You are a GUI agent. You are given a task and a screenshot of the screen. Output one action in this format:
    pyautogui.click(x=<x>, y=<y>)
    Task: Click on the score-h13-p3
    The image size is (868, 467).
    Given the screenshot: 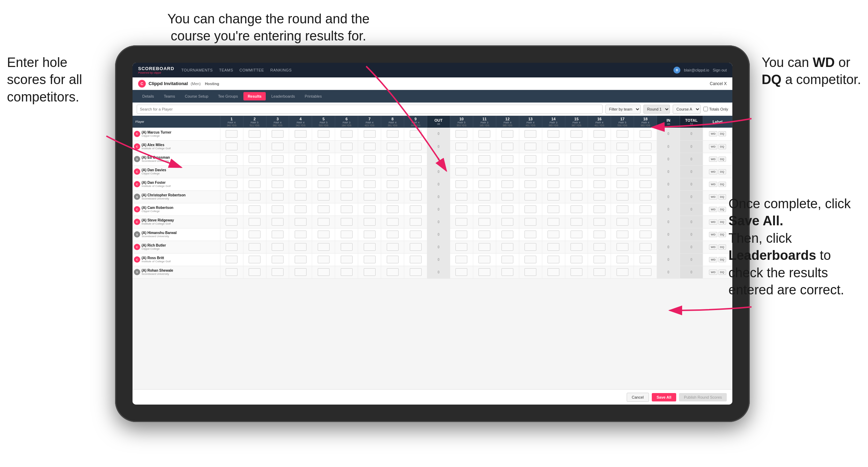 What is the action you would take?
    pyautogui.click(x=530, y=172)
    